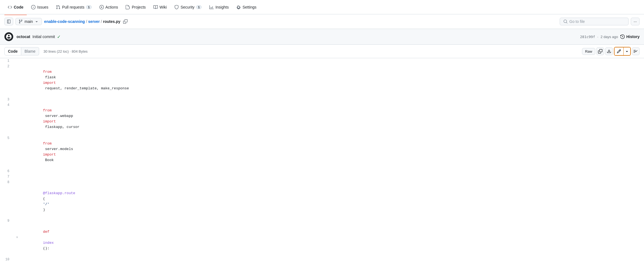 Image resolution: width=644 pixels, height=262 pixels. Describe the element at coordinates (332, 199) in the screenshot. I see `line-content: @flaskapp.route ( '/' )` at that location.